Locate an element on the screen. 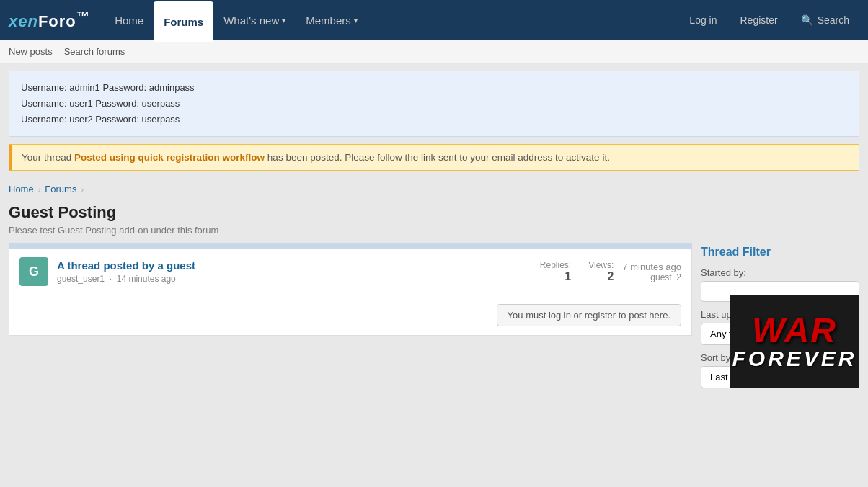 The height and width of the screenshot is (487, 868). logo-xen: xen is located at coordinates (23, 22).